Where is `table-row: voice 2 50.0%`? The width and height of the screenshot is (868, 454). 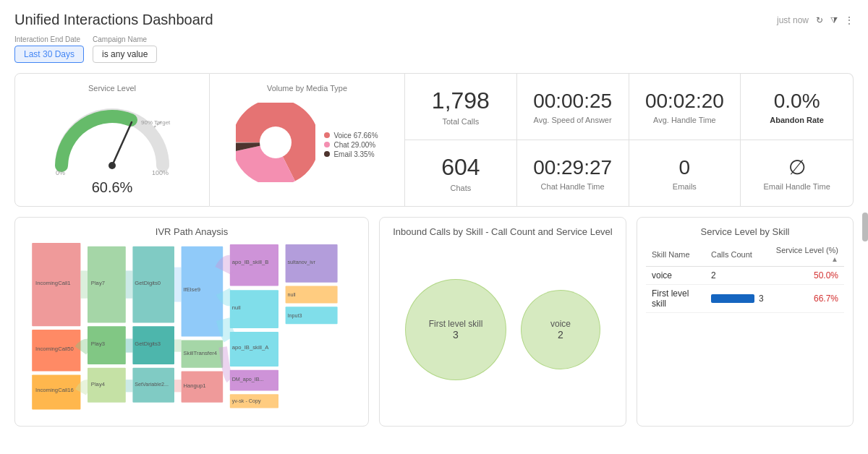 table-row: voice 2 50.0% is located at coordinates (745, 276).